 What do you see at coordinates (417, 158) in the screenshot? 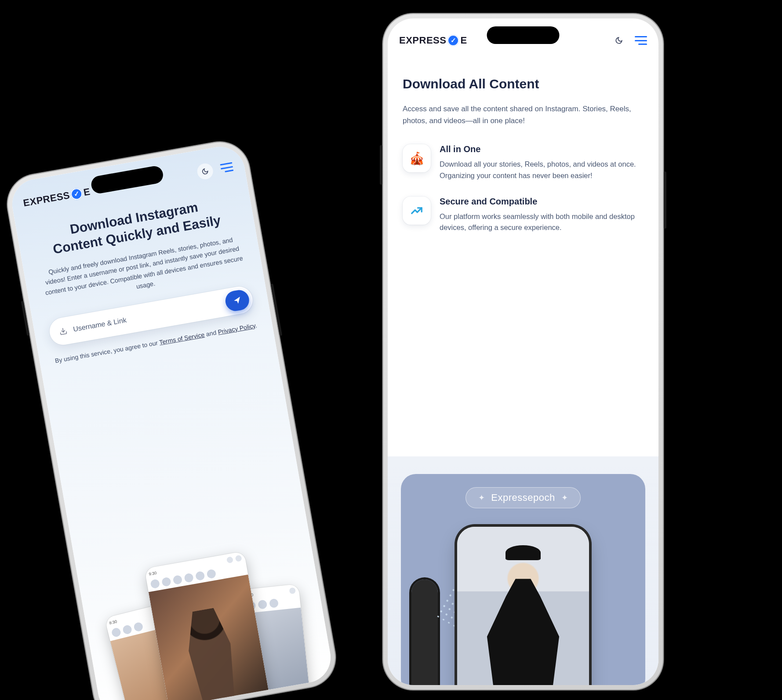
I see `emoji-icon: 🎪` at bounding box center [417, 158].